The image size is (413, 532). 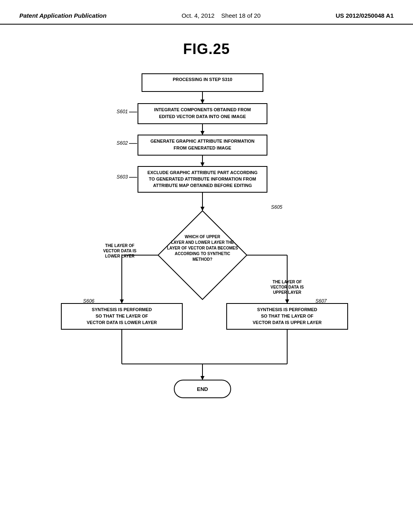 I want to click on svg-text: METHOD?, so click(x=202, y=260).